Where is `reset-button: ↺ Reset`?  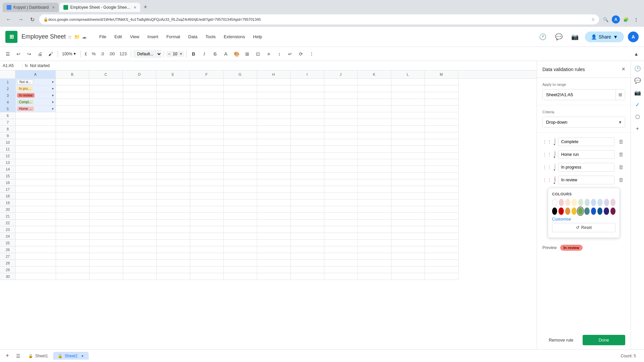
reset-button: ↺ Reset is located at coordinates (584, 228).